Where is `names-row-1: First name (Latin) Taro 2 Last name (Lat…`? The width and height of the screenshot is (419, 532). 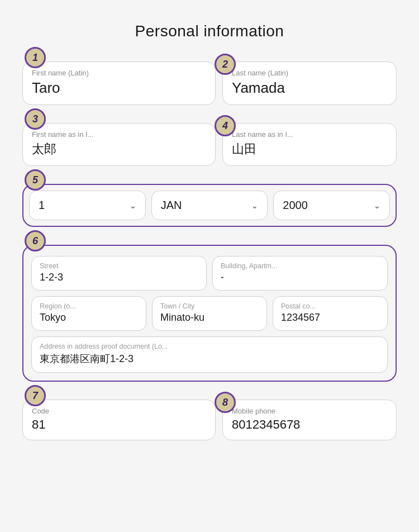 names-row-1: First name (Latin) Taro 2 Last name (Lat… is located at coordinates (210, 83).